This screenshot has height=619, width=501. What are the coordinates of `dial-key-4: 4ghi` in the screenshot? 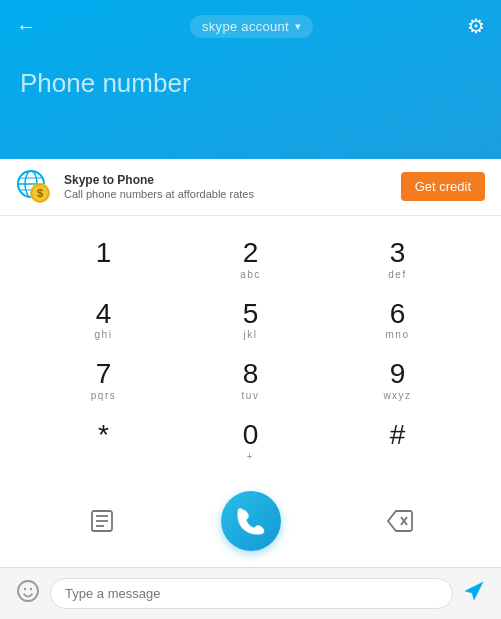 It's located at (104, 322).